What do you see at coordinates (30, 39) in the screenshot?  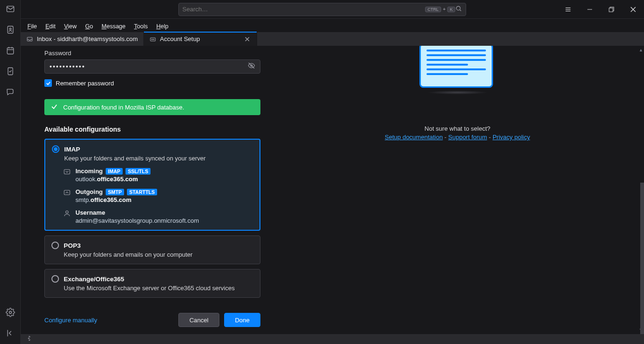 I see `inbox-icon` at bounding box center [30, 39].